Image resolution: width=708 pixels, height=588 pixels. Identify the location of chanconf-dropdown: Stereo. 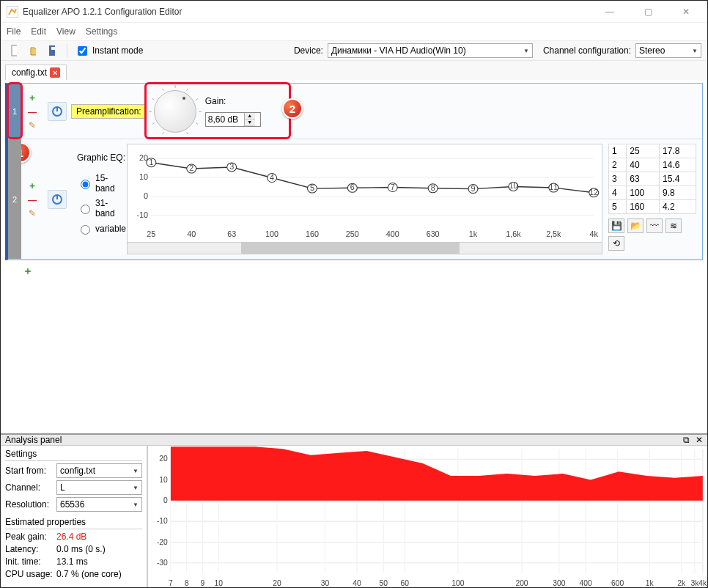
(668, 51).